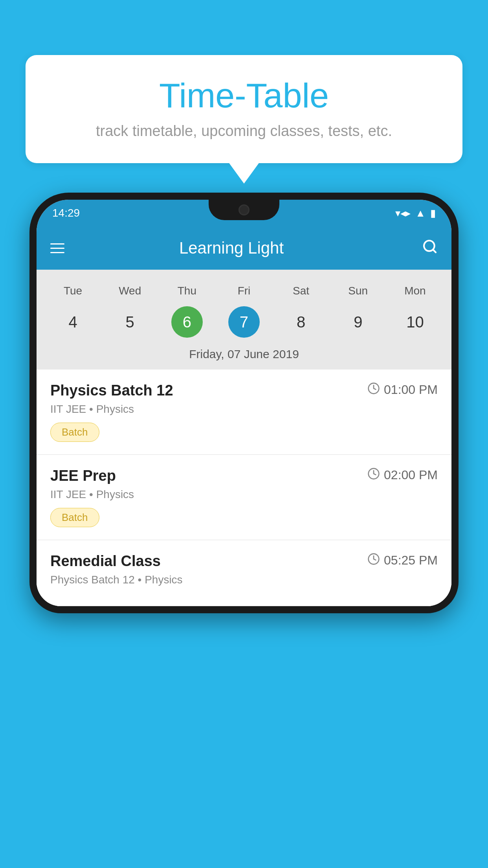  Describe the element at coordinates (244, 248) in the screenshot. I see `app-bar: Learning Light` at that location.